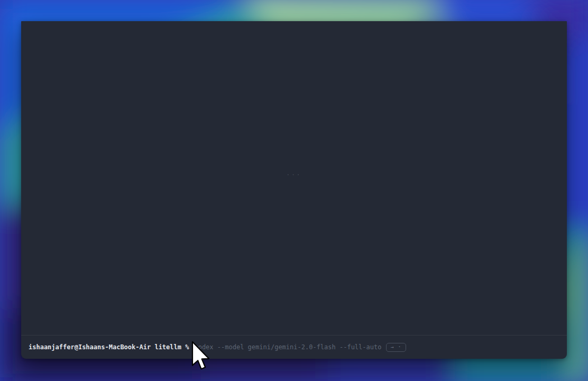 The height and width of the screenshot is (381, 588). I want to click on text-cursor, so click(192, 347).